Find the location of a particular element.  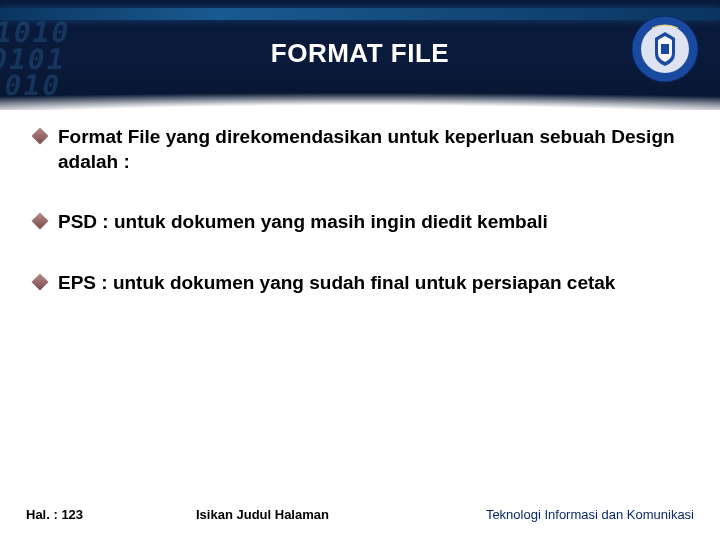

slide-footer: Hal. : 123 Isikan Judul Halaman Teknolog… is located at coordinates (360, 514).